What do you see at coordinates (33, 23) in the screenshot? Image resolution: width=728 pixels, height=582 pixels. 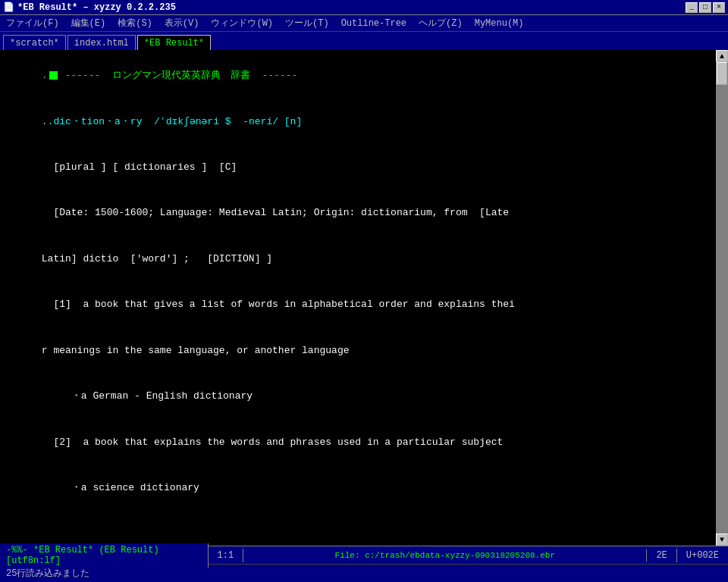 I see `menu-file: ファイル(F)` at bounding box center [33, 23].